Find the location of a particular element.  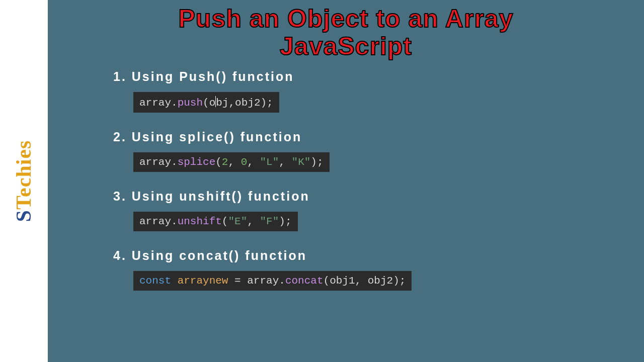

code-token: obj2 is located at coordinates (380, 281).